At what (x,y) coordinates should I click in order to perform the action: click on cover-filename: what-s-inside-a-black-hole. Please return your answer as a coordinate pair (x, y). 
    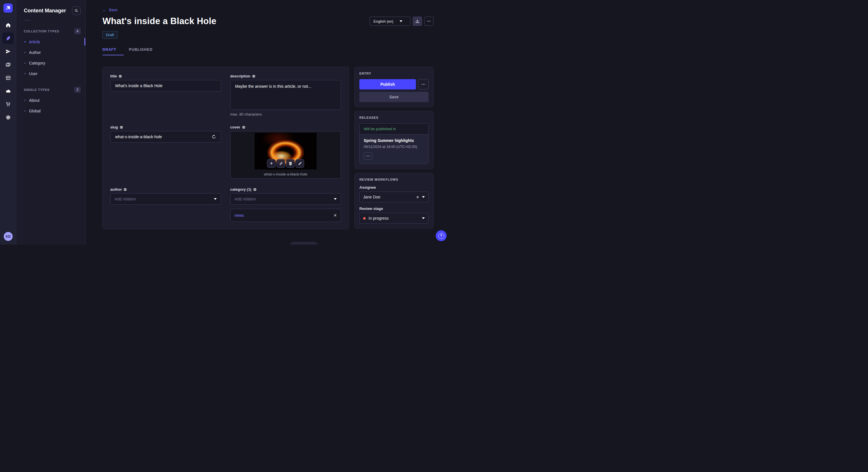
    Looking at the image, I should click on (286, 174).